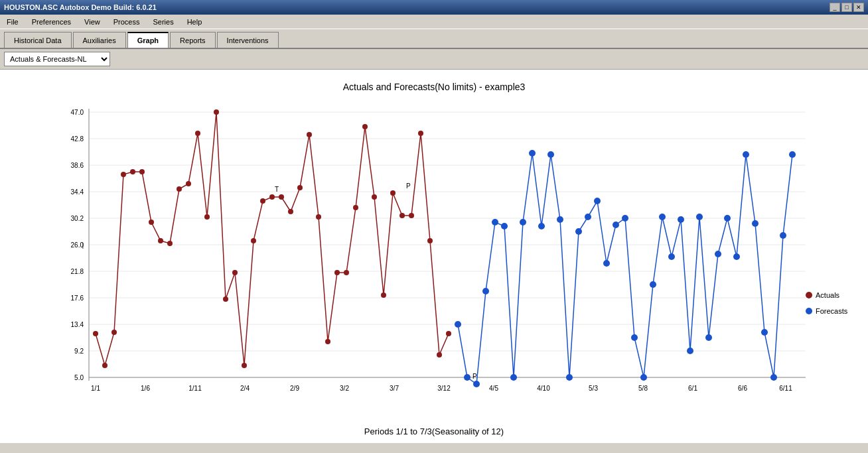  What do you see at coordinates (78, 272) in the screenshot?
I see `svg-text: 21.8` at bounding box center [78, 272].